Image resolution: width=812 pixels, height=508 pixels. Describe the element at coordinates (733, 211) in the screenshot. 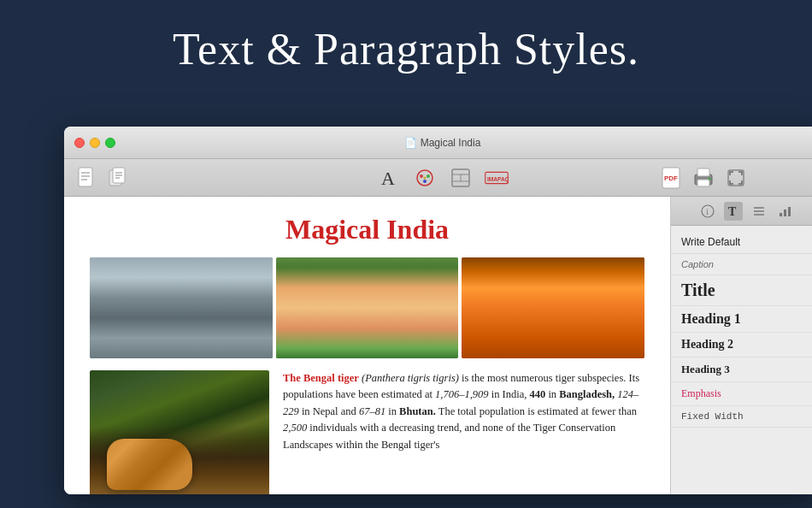

I see `sidebar-text-button: T` at that location.